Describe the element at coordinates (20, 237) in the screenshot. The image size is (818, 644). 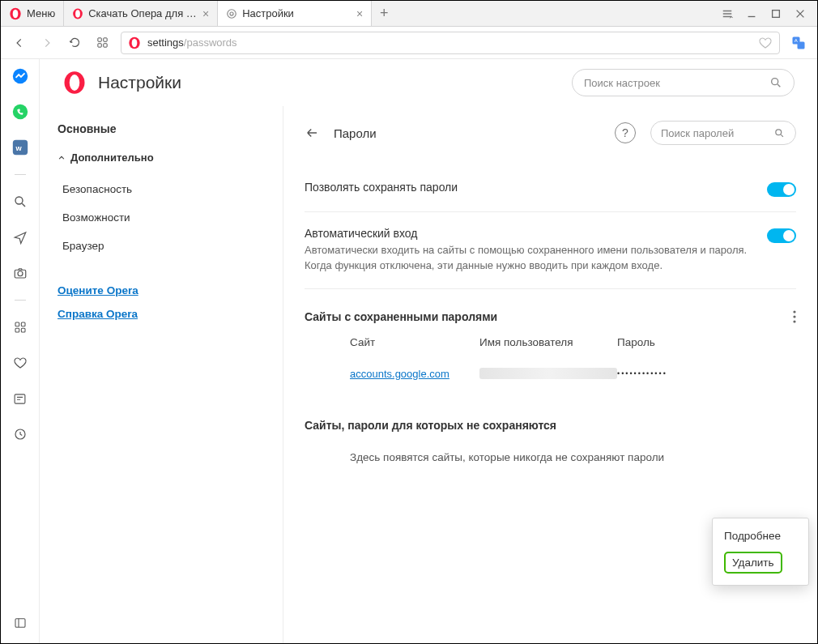
I see `send-icon` at that location.